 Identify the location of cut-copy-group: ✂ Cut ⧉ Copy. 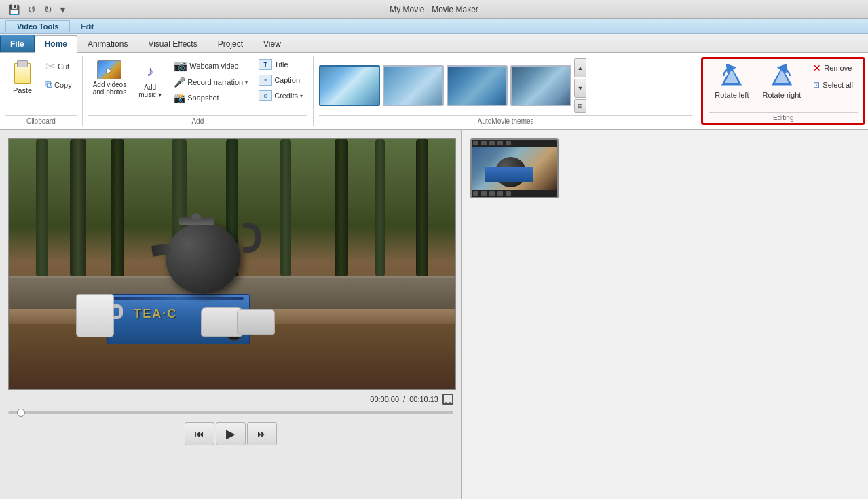
(58, 75).